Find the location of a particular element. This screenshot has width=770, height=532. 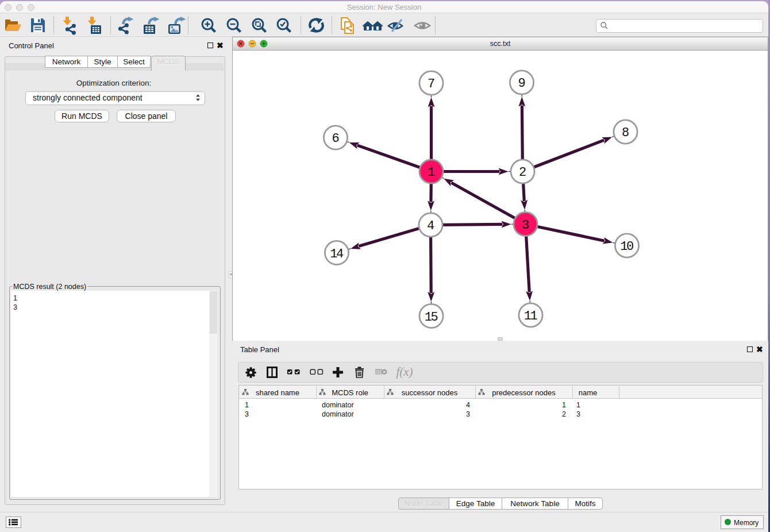

svg-text: 8 is located at coordinates (625, 133).